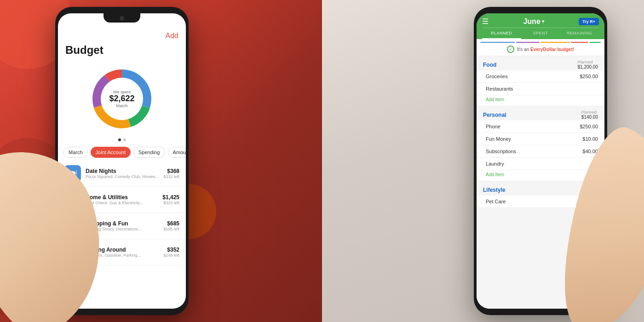  I want to click on tx-left-0: $132 left, so click(171, 177).